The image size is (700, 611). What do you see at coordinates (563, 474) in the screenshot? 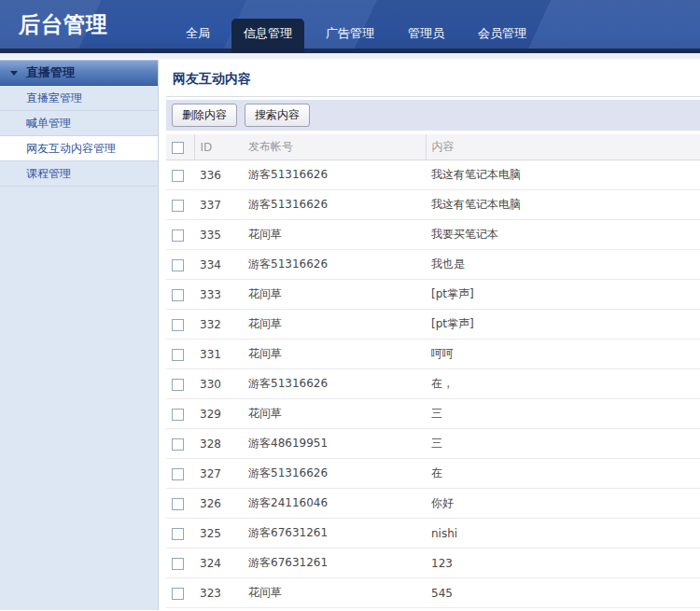
I see `row-content: 在` at bounding box center [563, 474].